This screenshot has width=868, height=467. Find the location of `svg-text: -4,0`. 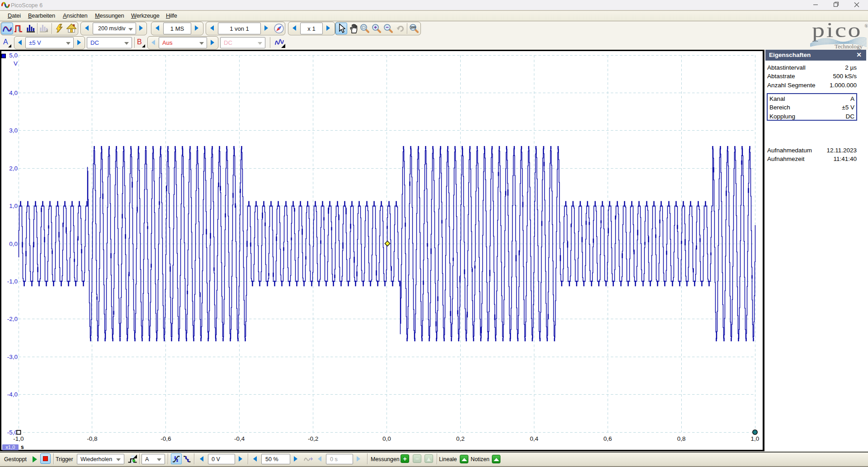

svg-text: -4,0 is located at coordinates (13, 394).